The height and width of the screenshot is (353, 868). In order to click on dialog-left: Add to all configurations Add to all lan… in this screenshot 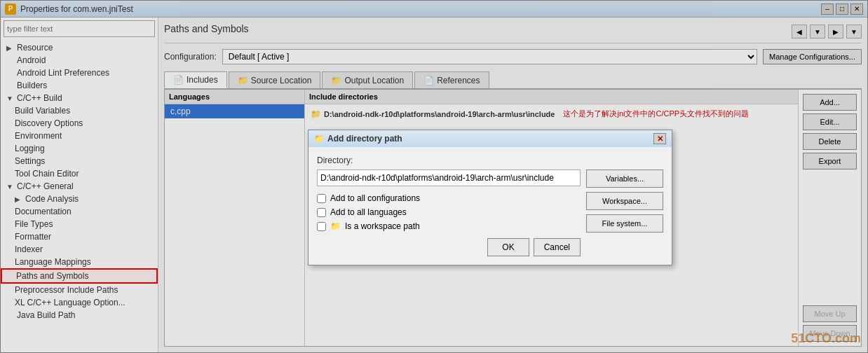, I will do `click(449, 213)`.